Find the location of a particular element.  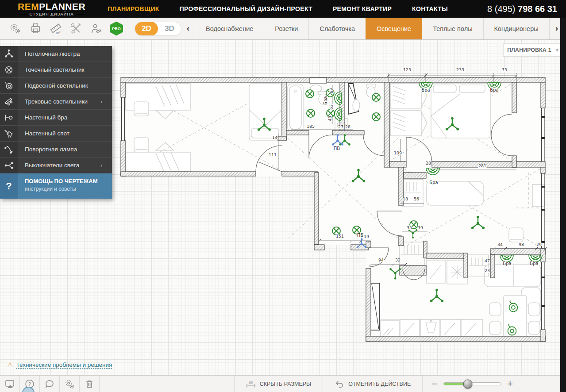

nav-planner: ПЛАНИРОВЩИК is located at coordinates (134, 9).